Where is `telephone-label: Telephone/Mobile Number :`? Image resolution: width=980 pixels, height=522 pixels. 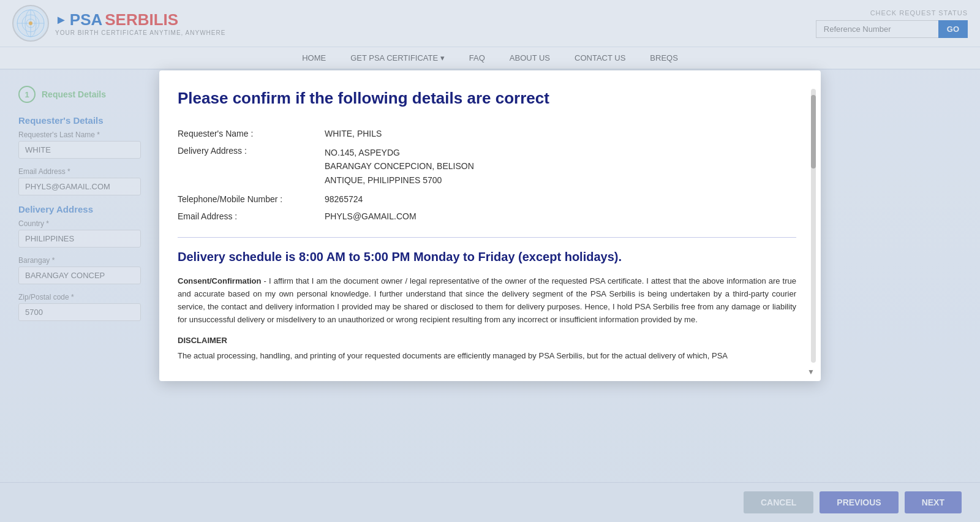
telephone-label: Telephone/Mobile Number : is located at coordinates (251, 199).